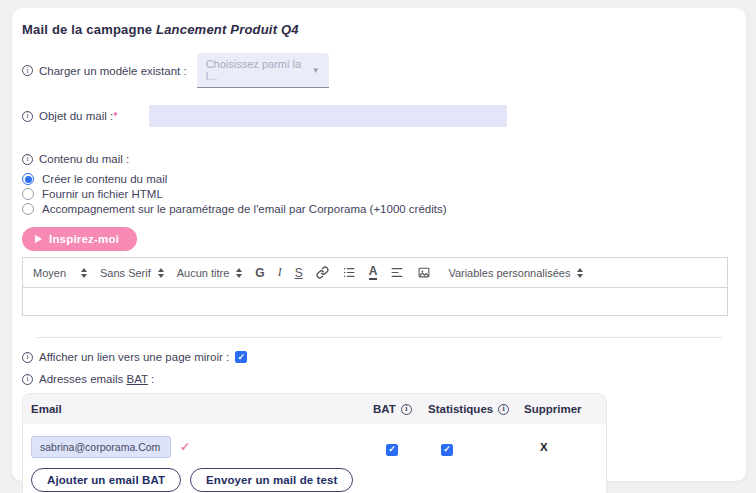 This screenshot has width=756, height=493. Describe the element at coordinates (316, 70) in the screenshot. I see `chevron-down-icon: ▼` at that location.